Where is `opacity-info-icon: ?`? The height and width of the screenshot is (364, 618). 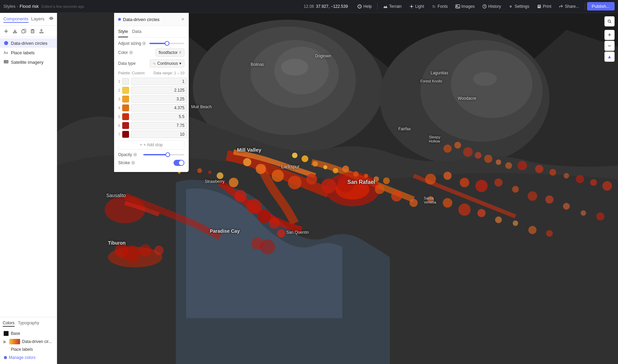 opacity-info-icon: ? is located at coordinates (135, 155).